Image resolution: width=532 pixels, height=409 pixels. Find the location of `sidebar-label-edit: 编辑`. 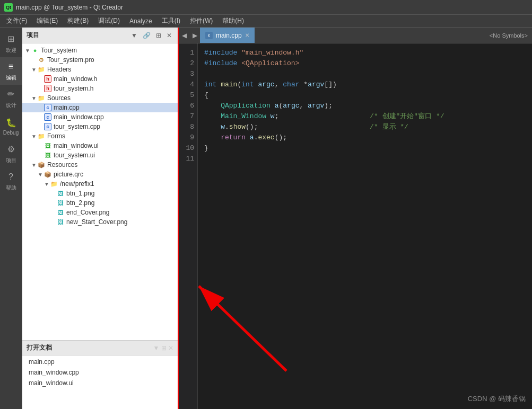

sidebar-label-edit: 编辑 is located at coordinates (11, 78).